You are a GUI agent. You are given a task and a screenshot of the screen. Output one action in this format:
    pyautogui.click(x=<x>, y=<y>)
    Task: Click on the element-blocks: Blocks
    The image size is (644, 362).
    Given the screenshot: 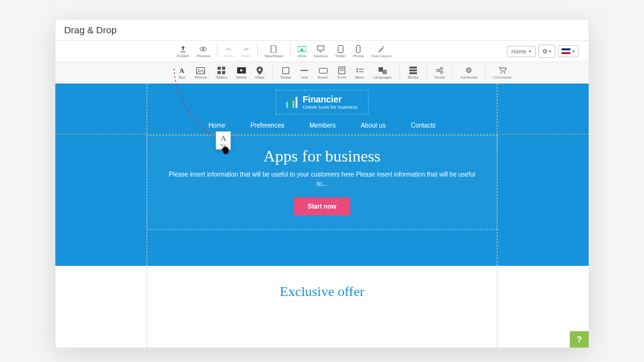 What is the action you would take?
    pyautogui.click(x=413, y=73)
    